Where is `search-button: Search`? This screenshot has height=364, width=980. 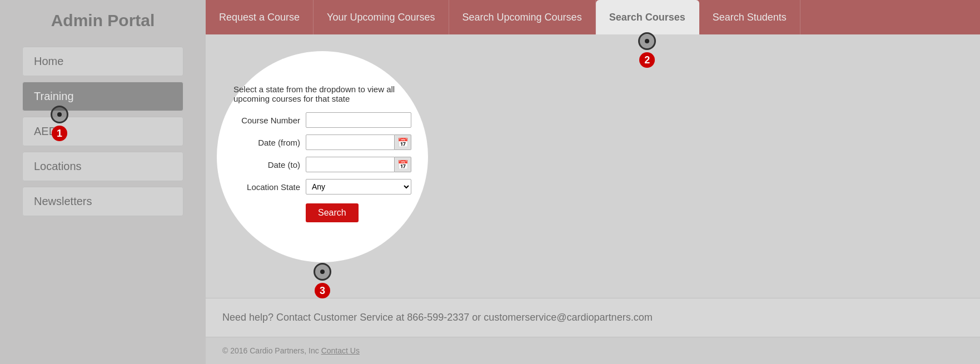 search-button: Search is located at coordinates (332, 213).